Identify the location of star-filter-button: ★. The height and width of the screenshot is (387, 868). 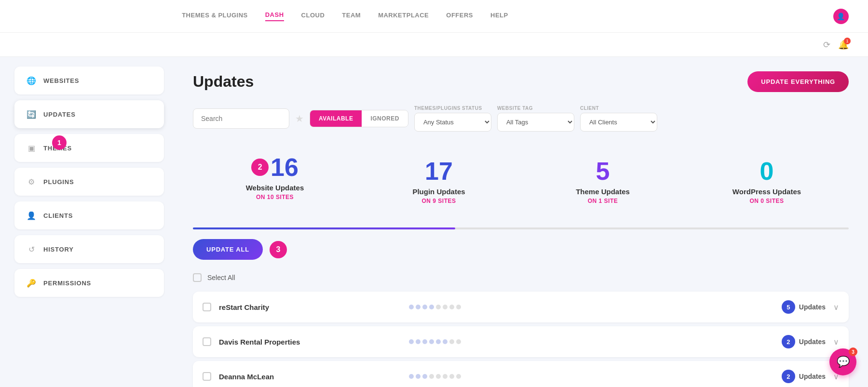
(299, 119).